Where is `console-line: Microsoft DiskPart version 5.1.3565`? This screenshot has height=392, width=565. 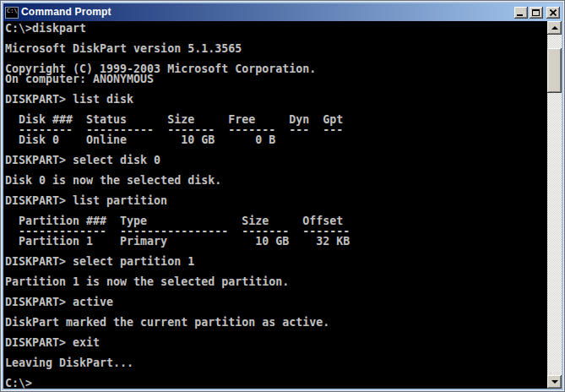
console-line: Microsoft DiskPart version 5.1.3565 is located at coordinates (276, 49).